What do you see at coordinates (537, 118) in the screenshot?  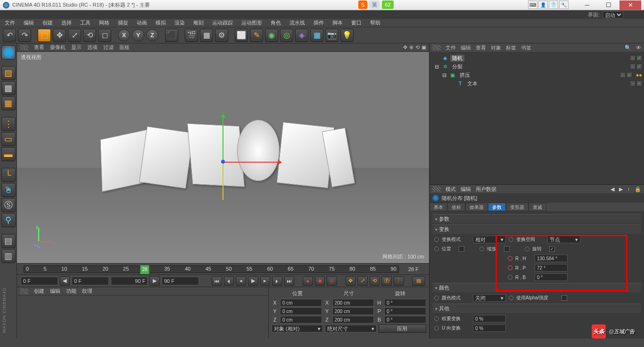 I see `object-tree: ◆随机·✓⊟✲分裂·✓⊟▣挤压·✓●●T文本·✓` at bounding box center [537, 118].